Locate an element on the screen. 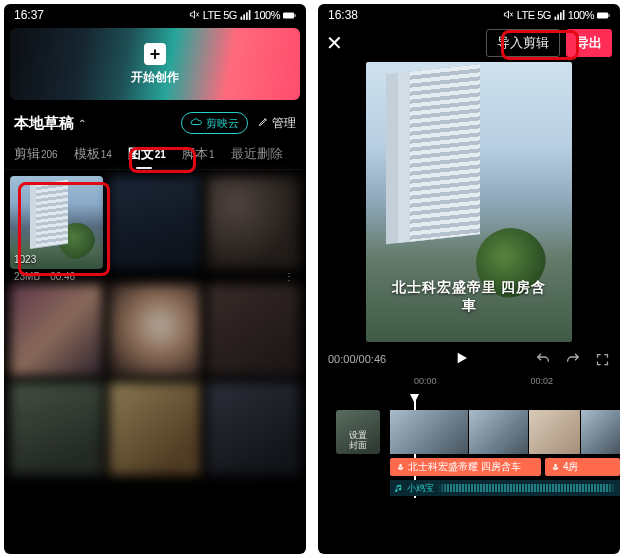  status-bar: 16:38 LTE 5G 100% is located at coordinates (469, 15).